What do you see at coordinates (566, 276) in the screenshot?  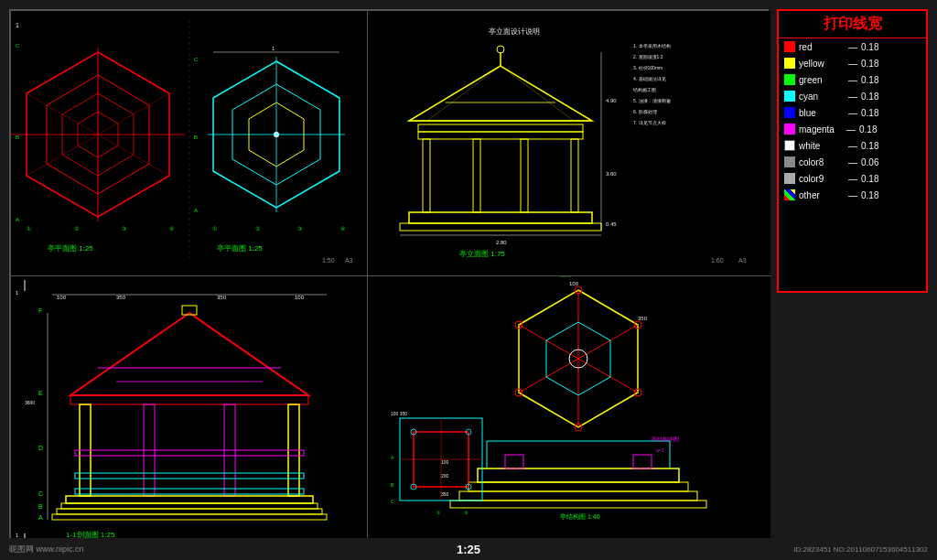 I see `svg-text: 上部` at bounding box center [566, 276].